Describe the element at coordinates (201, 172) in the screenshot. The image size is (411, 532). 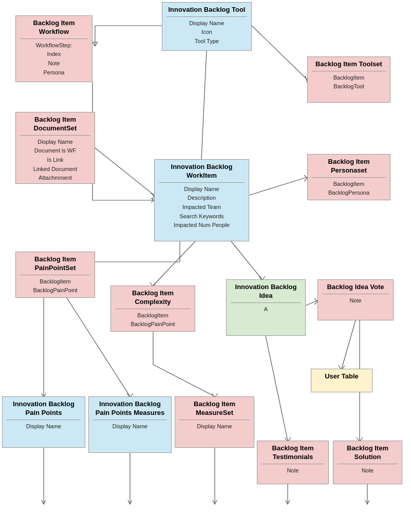
I see `innovation-backlog-workitem-title: Innovation Backlog WorkItem` at that location.